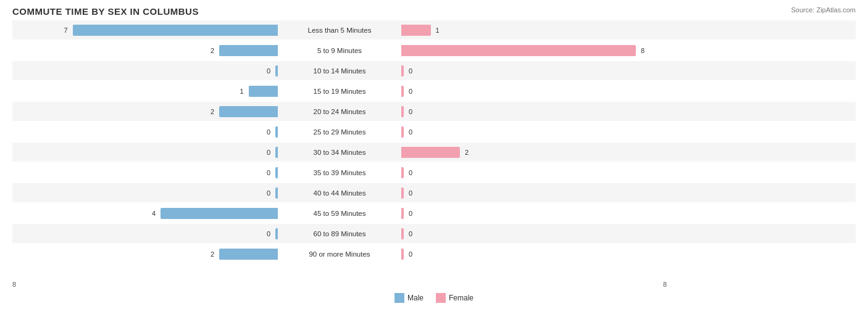  I want to click on row-label: 25 to 29 Minutes, so click(340, 132).